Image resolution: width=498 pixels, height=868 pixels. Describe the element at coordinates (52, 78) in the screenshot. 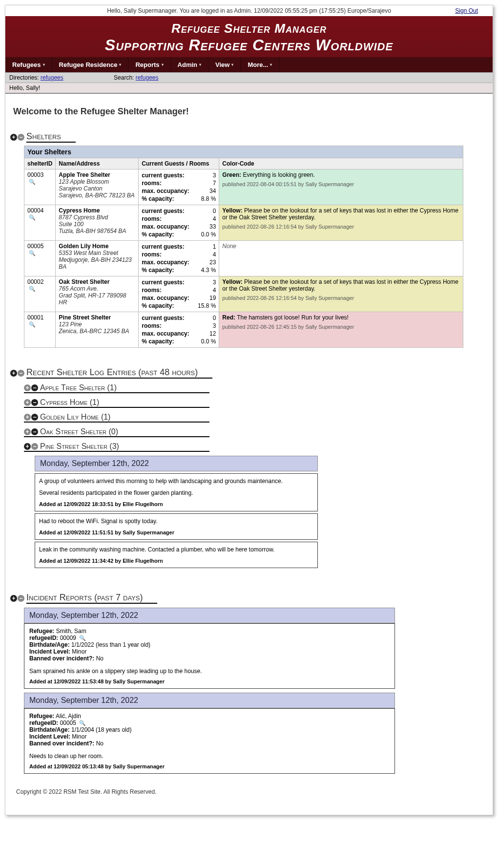

I see `directories-link: refugees` at that location.